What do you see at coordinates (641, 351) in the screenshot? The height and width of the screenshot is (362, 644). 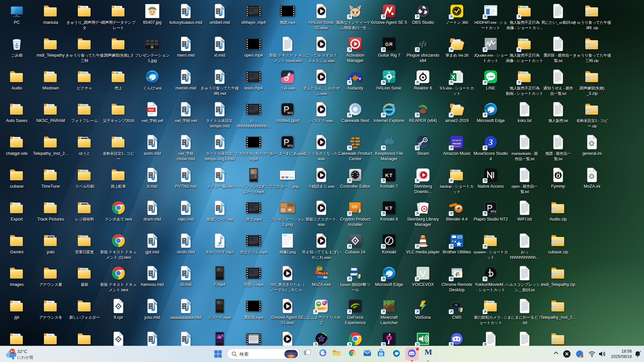 I see `svg-text: z` at bounding box center [641, 351].